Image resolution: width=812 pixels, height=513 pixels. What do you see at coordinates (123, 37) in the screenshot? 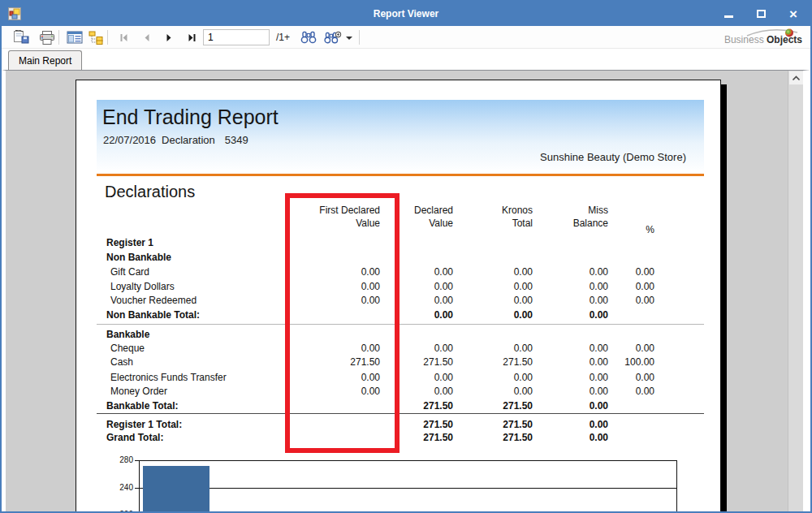
I see `go-first-icon` at bounding box center [123, 37].